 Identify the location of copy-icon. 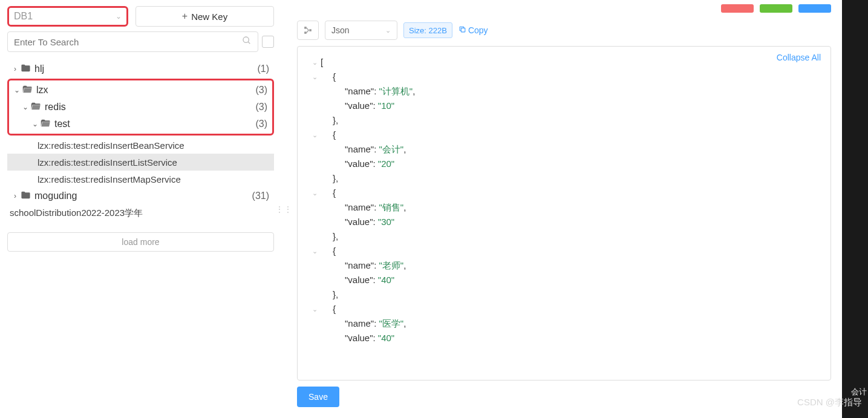
(462, 30).